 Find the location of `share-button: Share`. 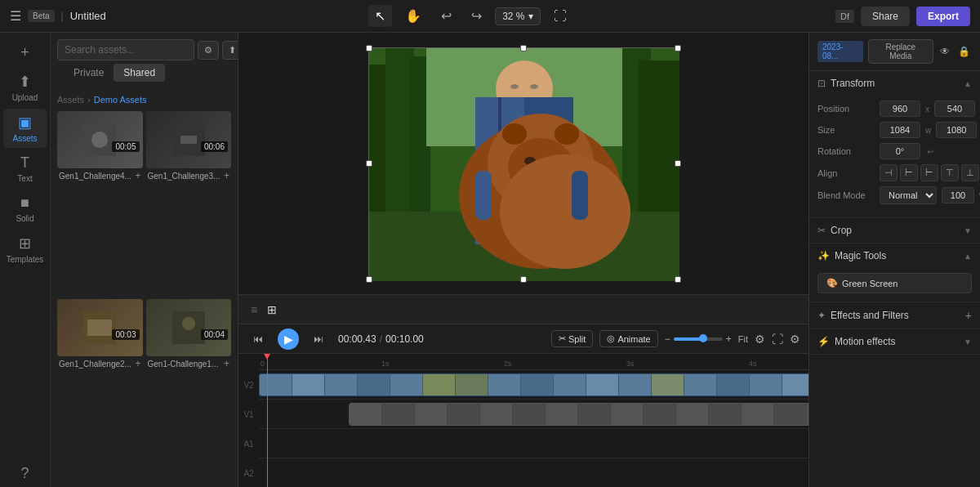

share-button: Share is located at coordinates (885, 16).